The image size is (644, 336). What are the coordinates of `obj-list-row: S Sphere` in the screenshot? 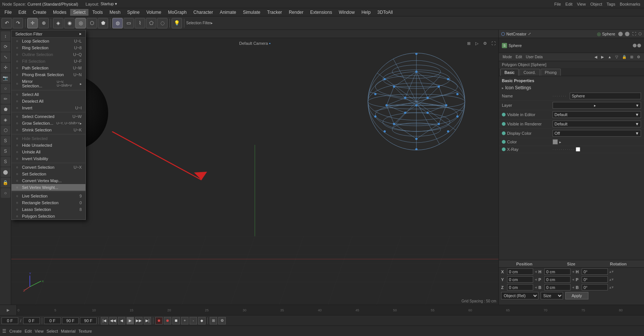 It's located at (572, 46).